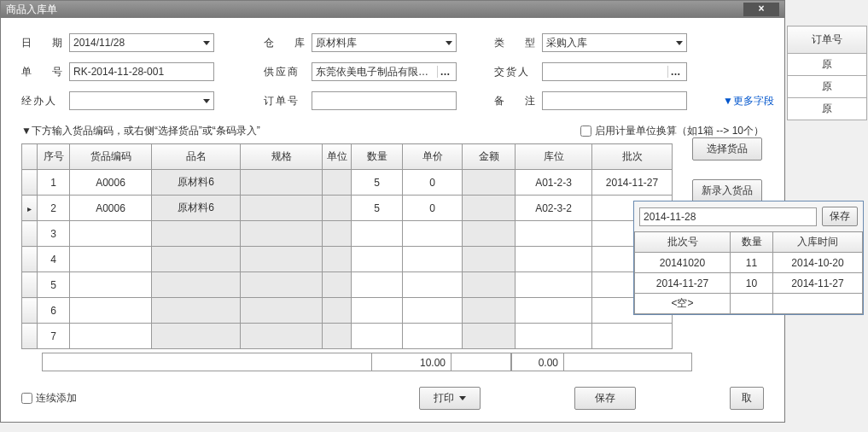 The image size is (868, 432). I want to click on date-label: 日 期, so click(45, 43).